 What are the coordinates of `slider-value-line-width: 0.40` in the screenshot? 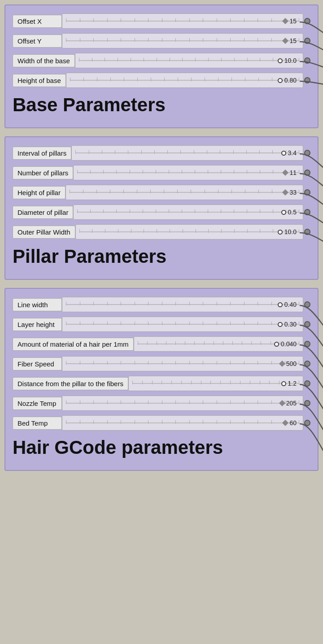 It's located at (287, 305).